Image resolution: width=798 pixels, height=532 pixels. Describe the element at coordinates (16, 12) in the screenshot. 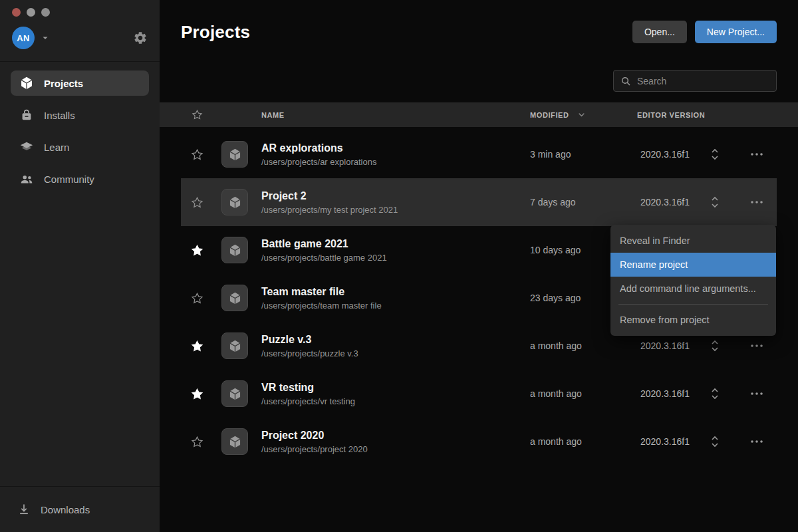

I see `close-window-button` at that location.